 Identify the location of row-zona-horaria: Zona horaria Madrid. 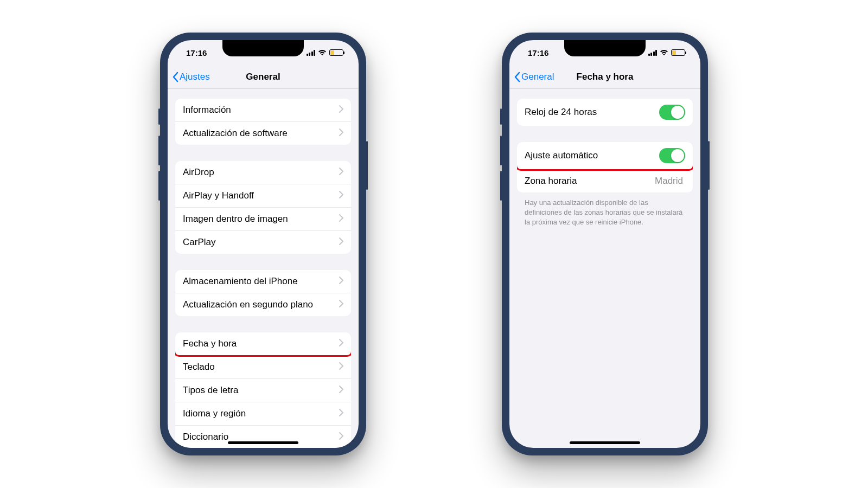
(605, 181).